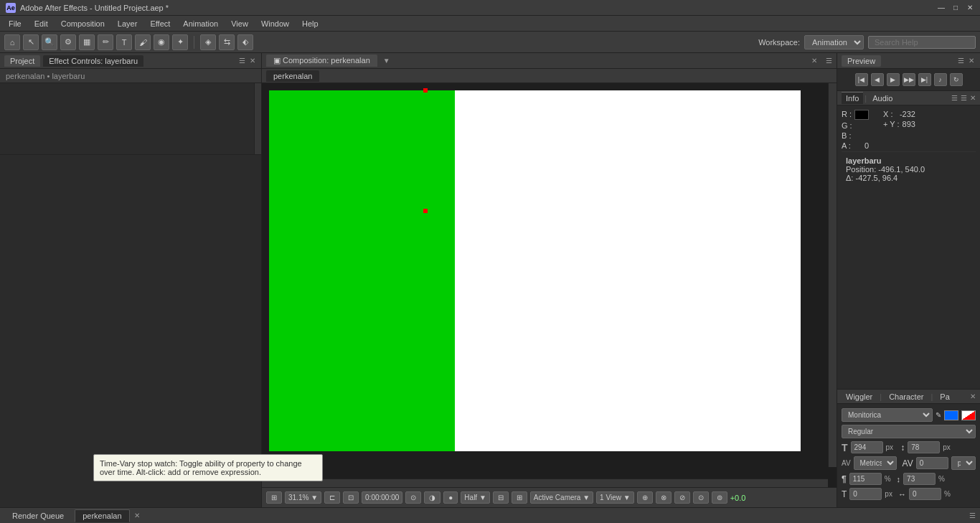 This screenshot has width=980, height=523. I want to click on tool-settings: ⚙, so click(68, 42).